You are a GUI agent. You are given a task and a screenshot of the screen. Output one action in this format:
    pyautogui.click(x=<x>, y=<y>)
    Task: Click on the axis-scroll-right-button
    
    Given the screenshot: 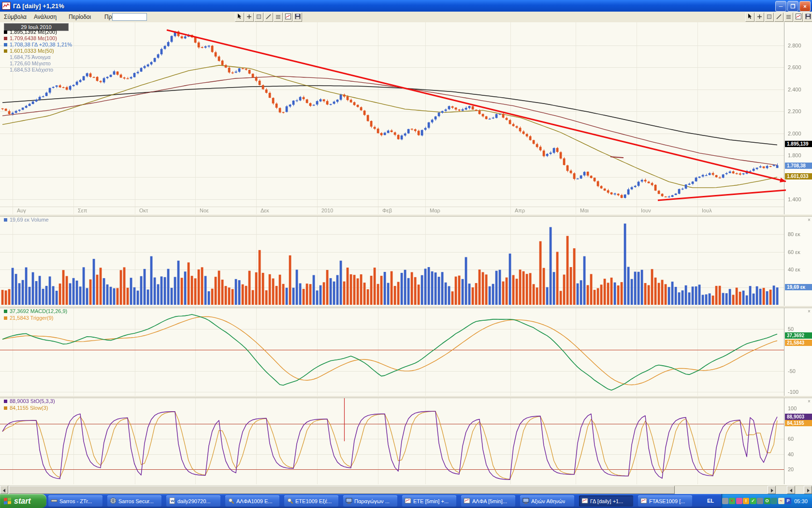 What is the action you would take?
    pyautogui.click(x=808, y=490)
    